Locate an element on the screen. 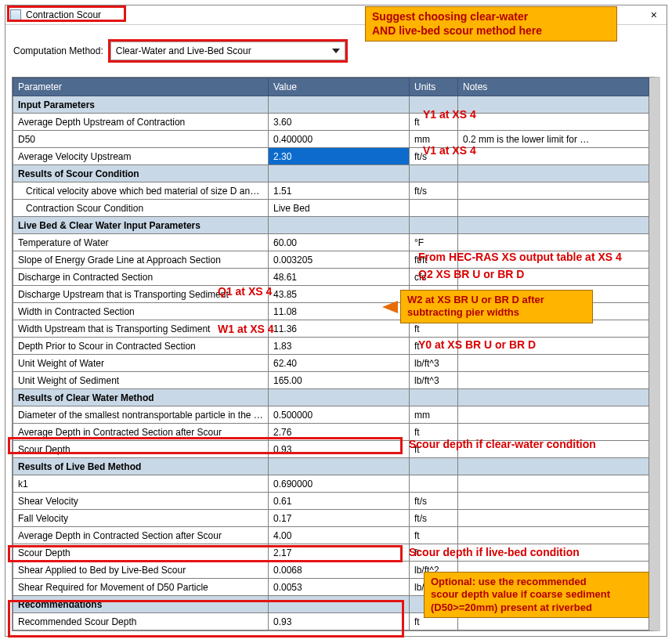 The height and width of the screenshot is (643, 672). table-row: Discharge in Contracted Section48.61cfs is located at coordinates (331, 277).